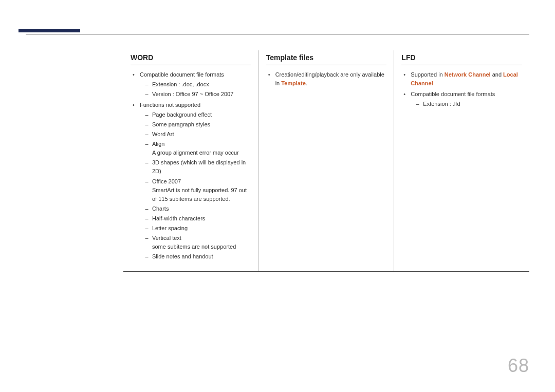 This screenshot has height=392, width=555. Describe the element at coordinates (198, 209) in the screenshot. I see `subitem: Charts` at that location.